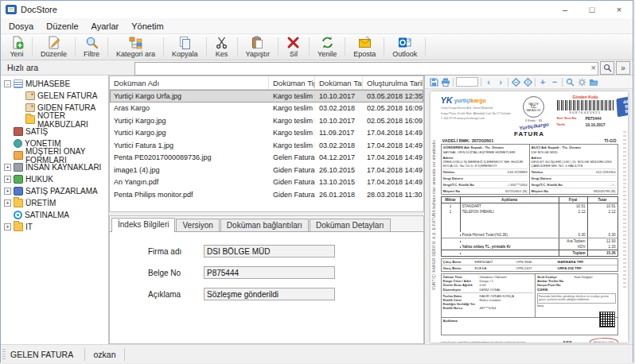  I want to click on tree-item-satinalma: SATINALMA, so click(54, 215).